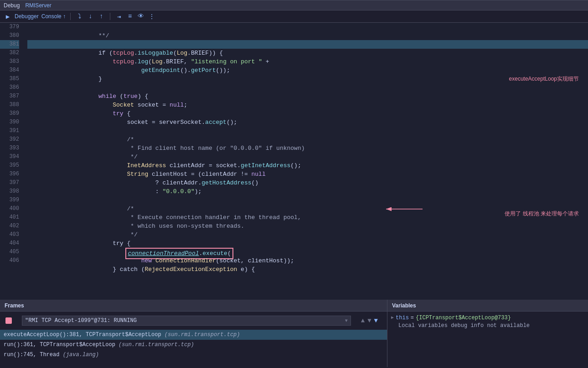 The width and height of the screenshot is (588, 368). Describe the element at coordinates (9, 321) in the screenshot. I see `thread-icon` at that location.